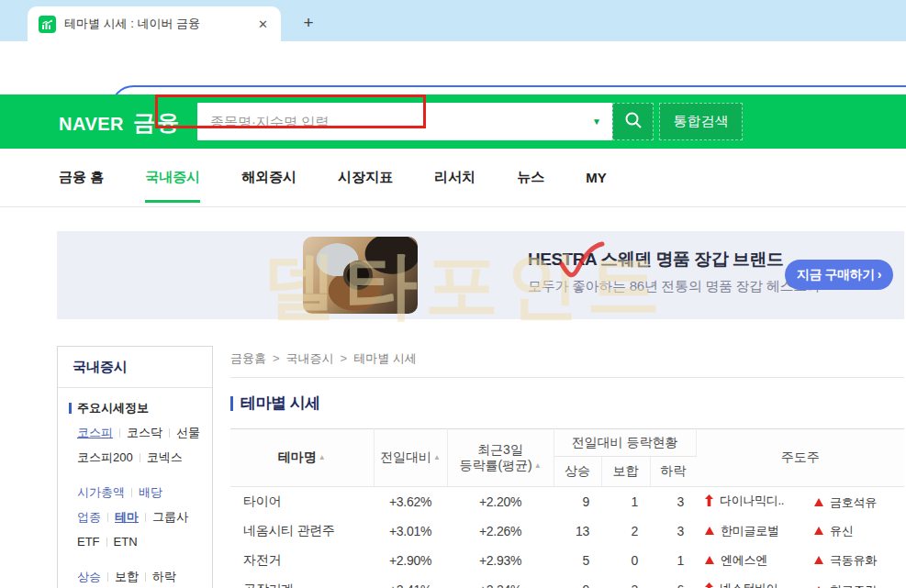 The height and width of the screenshot is (588, 906). I want to click on table-row: 공작기계+2.41%+2.24%936넥스턴바이..한국주강, so click(567, 582).